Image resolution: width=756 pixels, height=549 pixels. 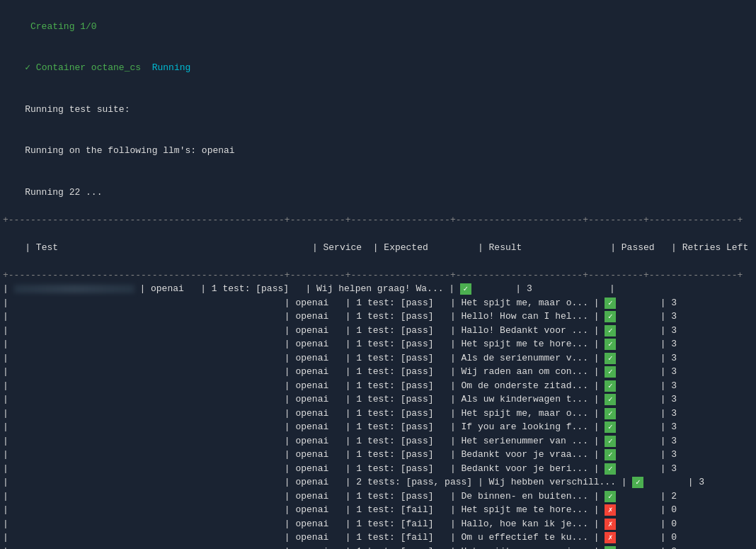 What do you see at coordinates (174, 248) in the screenshot?
I see `col-test-label: Test` at bounding box center [174, 248].